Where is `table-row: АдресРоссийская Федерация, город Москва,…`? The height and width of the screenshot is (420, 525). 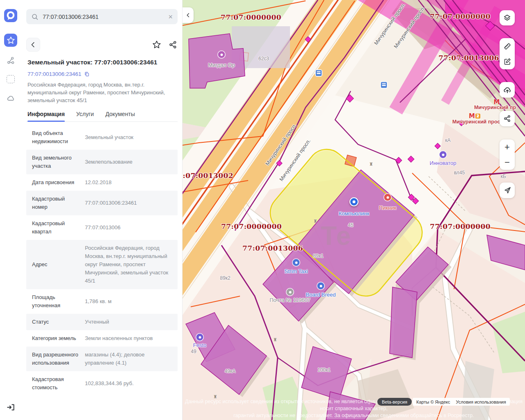
table-row: АдресРоссийская Федерация, город Москва,… is located at coordinates (102, 265).